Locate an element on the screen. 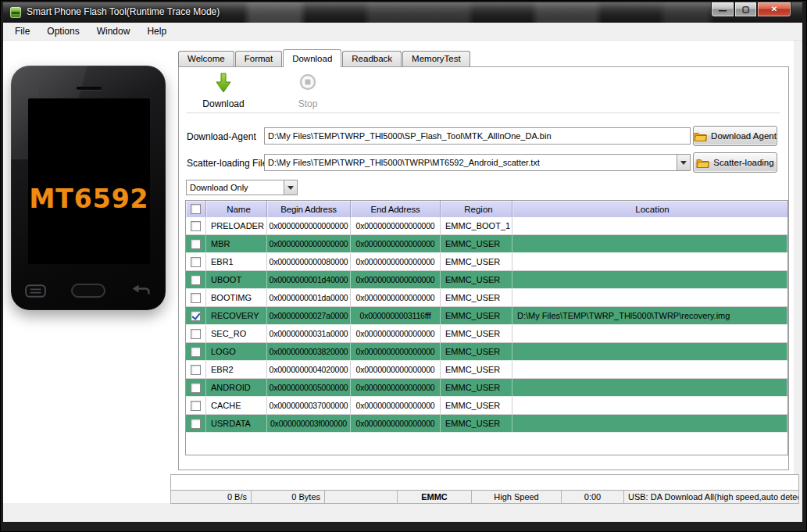 The image size is (807, 532). table-row: USRDATA0x000000003f0000000x0000000000000… is located at coordinates (487, 423).